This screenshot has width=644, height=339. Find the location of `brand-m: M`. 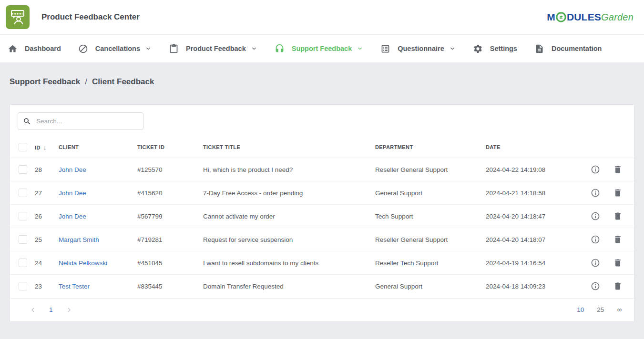

brand-m: M is located at coordinates (551, 17).